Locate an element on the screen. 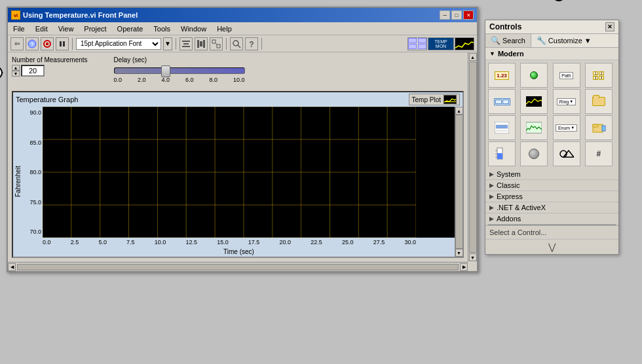  classic-category: ▶ Classic is located at coordinates (552, 186).